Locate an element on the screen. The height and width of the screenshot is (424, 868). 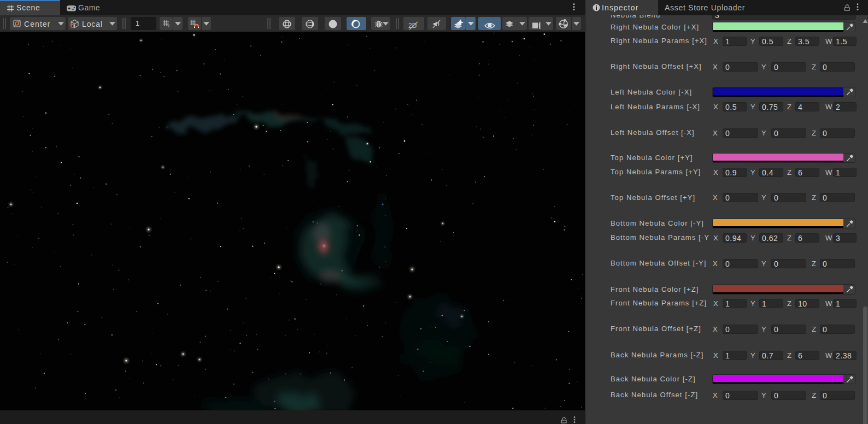
svg-text: 2D is located at coordinates (413, 26).